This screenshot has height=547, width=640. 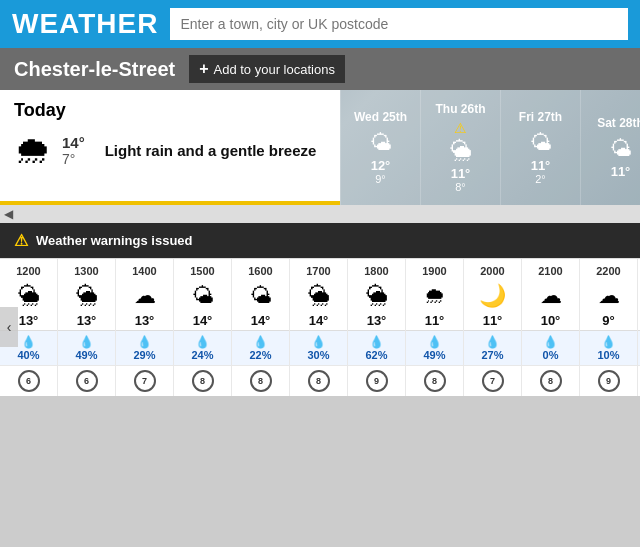 What do you see at coordinates (33, 150) in the screenshot?
I see `today-weather-icon: 🌧` at bounding box center [33, 150].